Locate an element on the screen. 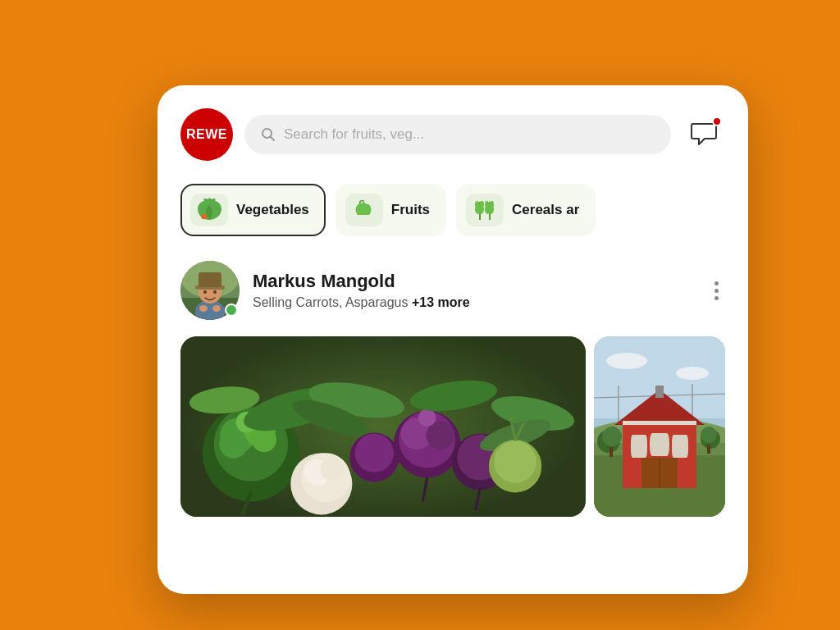  farm-photo is located at coordinates (660, 427).